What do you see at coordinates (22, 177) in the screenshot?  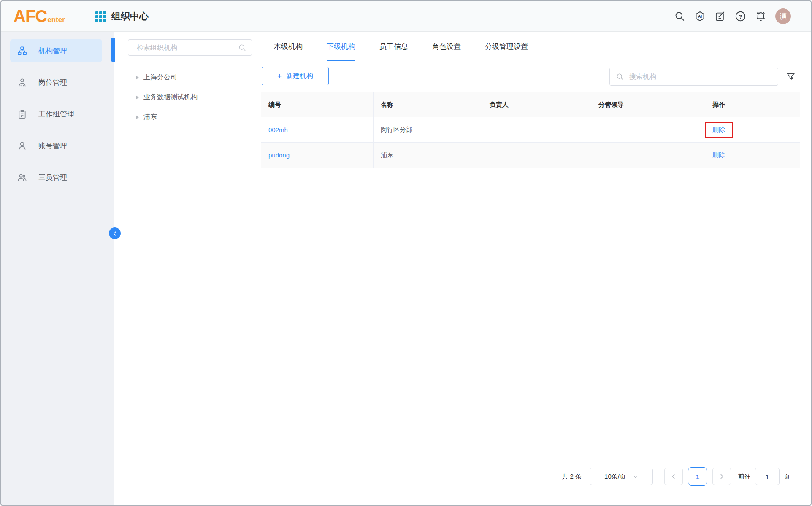 I see `people-group-icon` at bounding box center [22, 177].